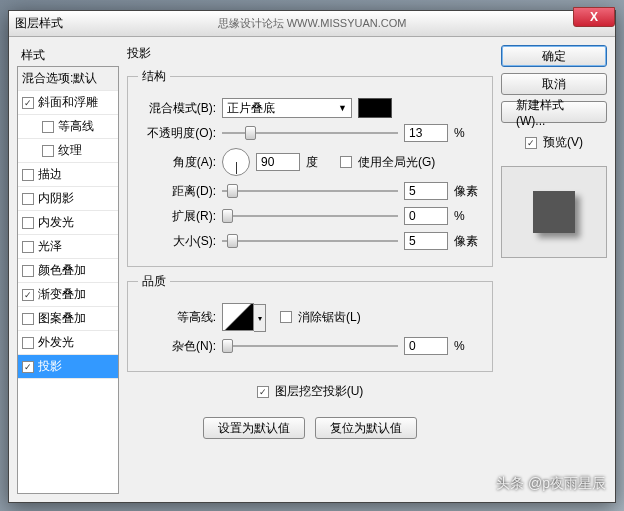  Describe the element at coordinates (68, 319) in the screenshot. I see `style-item: 图案叠加` at that location.